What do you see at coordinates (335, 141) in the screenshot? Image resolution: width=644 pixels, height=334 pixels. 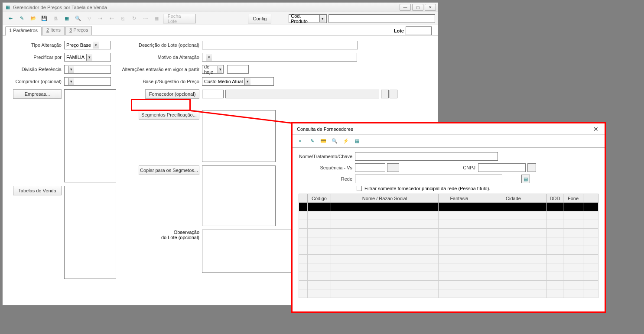 I see `modal-search-icon: 🔍` at bounding box center [335, 141].